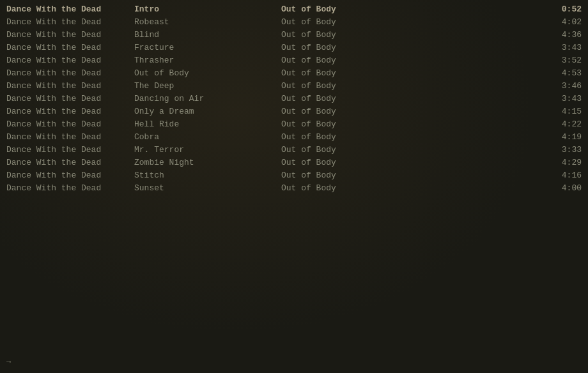 The width and height of the screenshot is (588, 373). Describe the element at coordinates (208, 137) in the screenshot. I see `track-title: Cobra` at that location.